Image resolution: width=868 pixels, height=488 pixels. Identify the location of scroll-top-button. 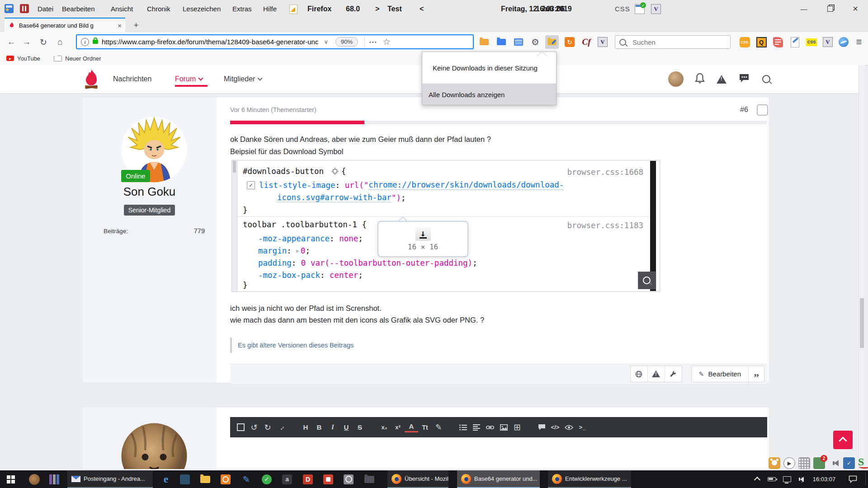
(843, 440).